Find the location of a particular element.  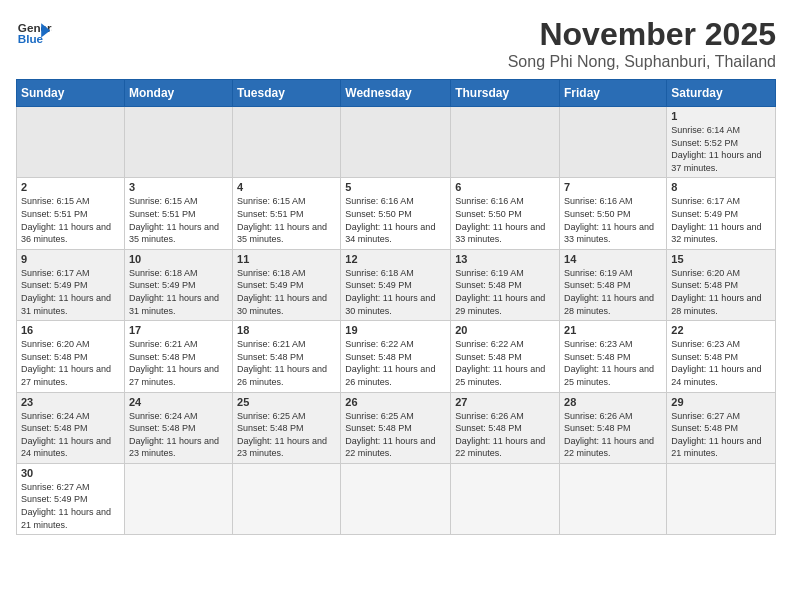

calendar-cell: 7Sunrise: 6:16 AM Sunset: 5:50 PM Daylig… is located at coordinates (614, 214).